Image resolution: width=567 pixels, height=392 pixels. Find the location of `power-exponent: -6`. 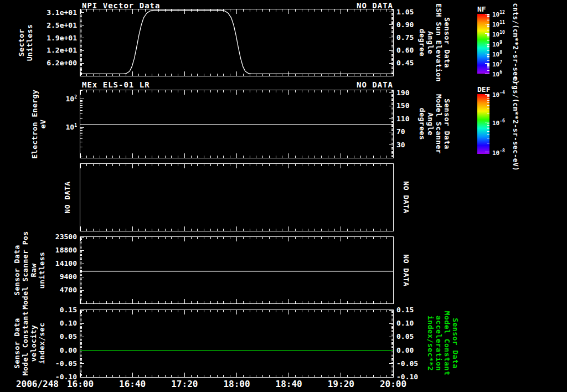

power-exponent: -6 is located at coordinates (502, 121).